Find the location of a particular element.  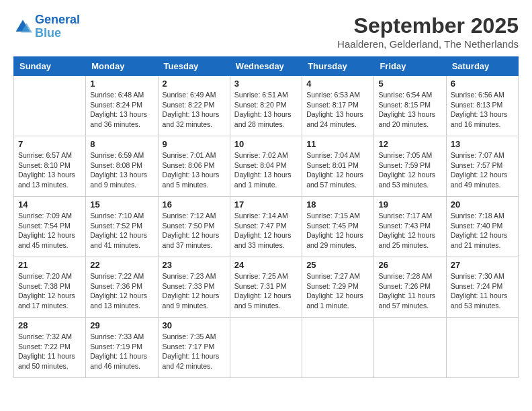

day-cell-29: 29Sunrise: 7:33 AMSunset: 7:19 PMDayligh… is located at coordinates (122, 348).